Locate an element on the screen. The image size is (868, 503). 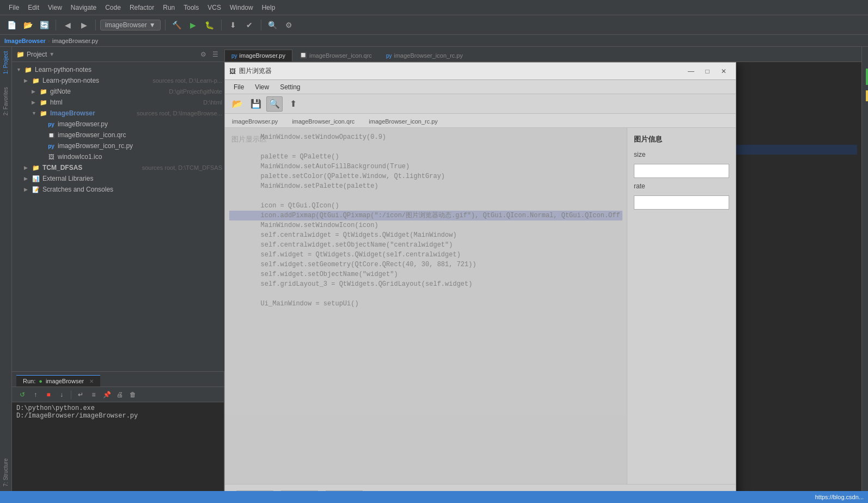
run-label: Run: is located at coordinates (29, 381).